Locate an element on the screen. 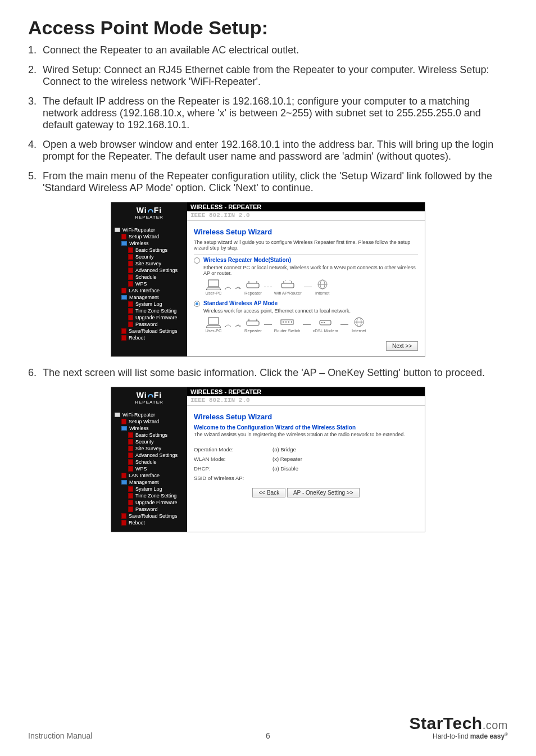 Image resolution: width=536 pixels, height=756 pixels. step-3: The default IP address on the Repeater i… is located at coordinates (268, 114).